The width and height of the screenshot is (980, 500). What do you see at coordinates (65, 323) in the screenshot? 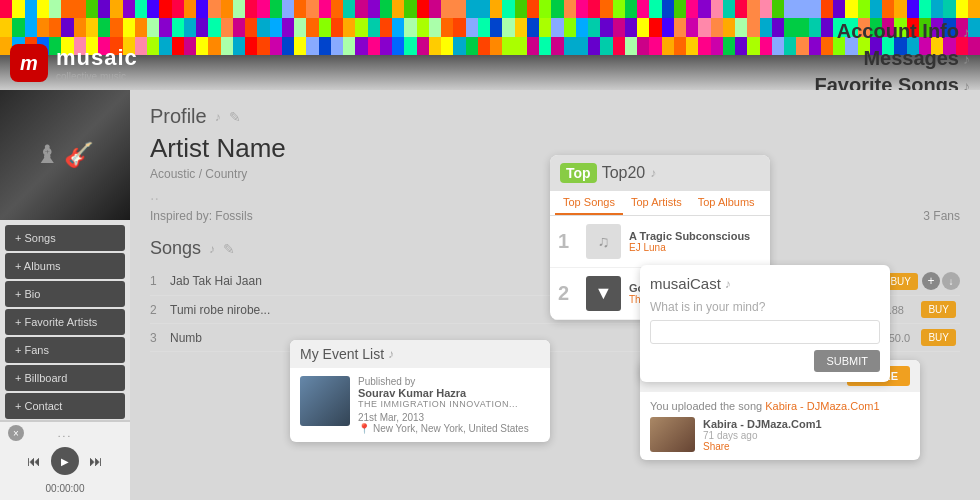
I see `sidebar-menu: + Songs + Albums + Bio + Favorite Artist…` at bounding box center [65, 323].